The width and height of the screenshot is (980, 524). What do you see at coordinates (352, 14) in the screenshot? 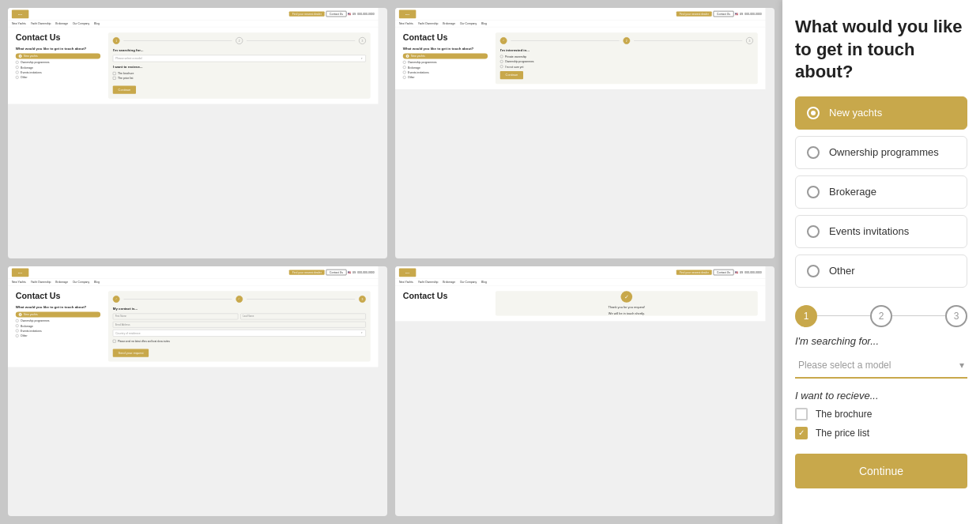
I see `flag-1: 🇺🇸 US` at bounding box center [352, 14].